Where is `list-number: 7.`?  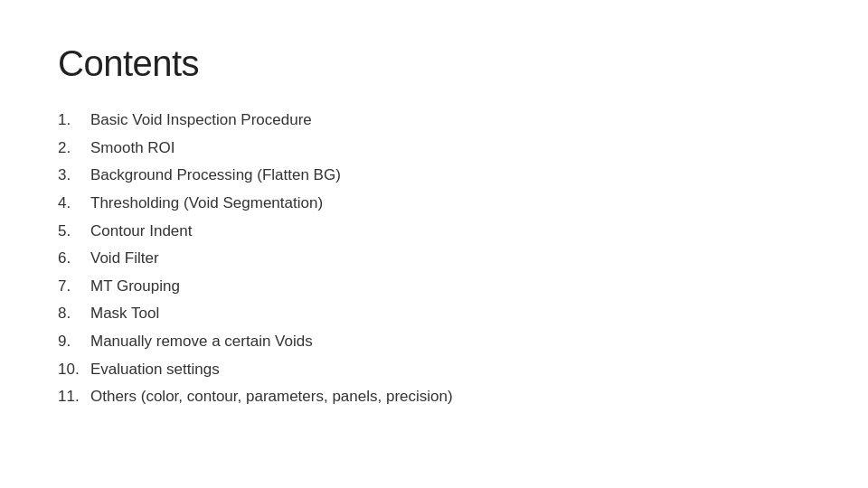 list-number: 7. is located at coordinates (74, 287).